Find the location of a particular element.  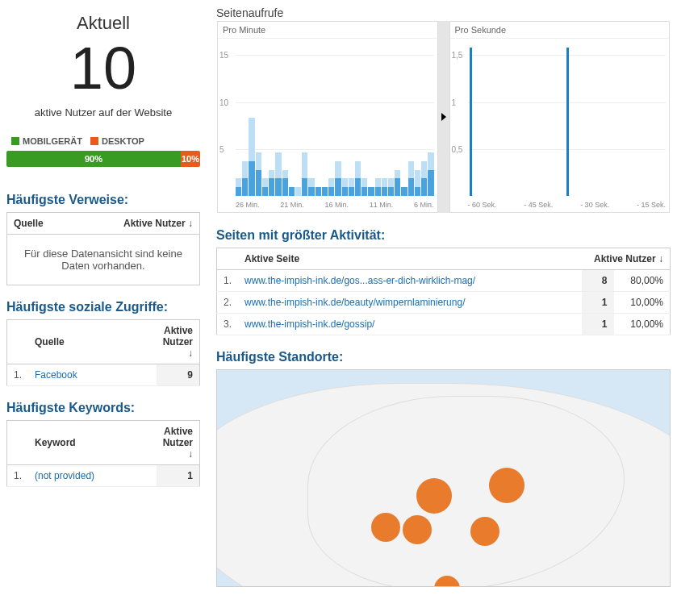

y-tick: 0,5 is located at coordinates (458, 150).